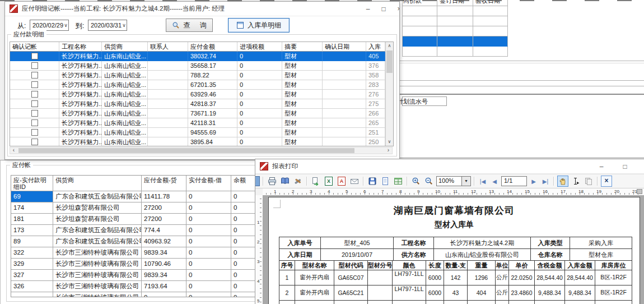 The width and height of the screenshot is (644, 304). Describe the element at coordinates (133, 253) in the screenshot. I see `table-row: 322长沙市三湘特种玻璃有限公司9839.3400` at that location.